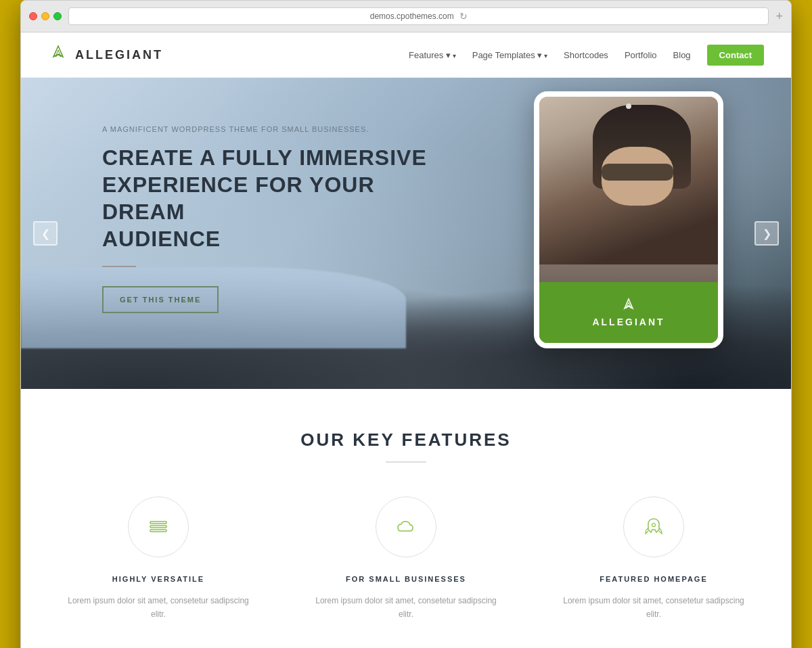 The height and width of the screenshot is (648, 812). What do you see at coordinates (406, 16) in the screenshot?
I see `browser-titlebar: demos.cpothemes.com ↻ +` at bounding box center [406, 16].